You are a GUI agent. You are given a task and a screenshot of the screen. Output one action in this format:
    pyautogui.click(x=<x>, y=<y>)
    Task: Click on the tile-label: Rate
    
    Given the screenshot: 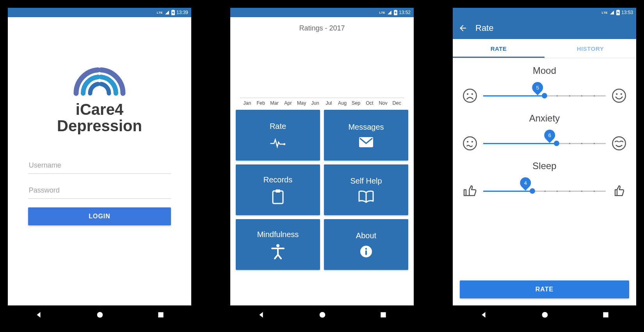 What is the action you would take?
    pyautogui.click(x=278, y=127)
    